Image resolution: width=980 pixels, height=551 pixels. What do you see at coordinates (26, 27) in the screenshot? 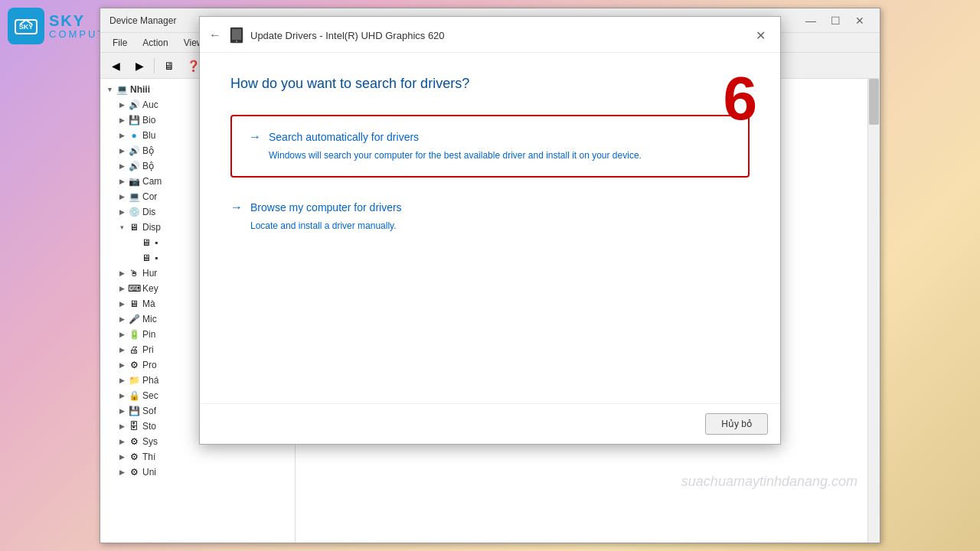
I see `svg-text: SKY` at bounding box center [26, 27].